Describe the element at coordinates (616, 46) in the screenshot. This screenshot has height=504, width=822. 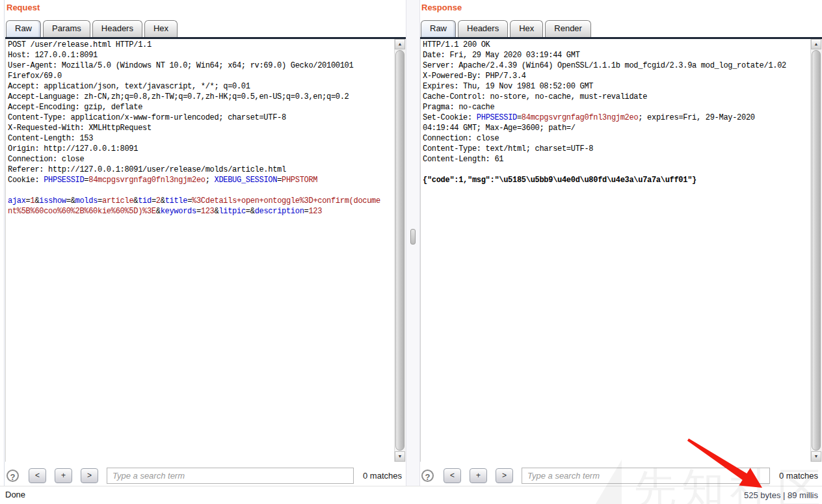
I see `message-line: HTTP/1.1 200 OK` at that location.